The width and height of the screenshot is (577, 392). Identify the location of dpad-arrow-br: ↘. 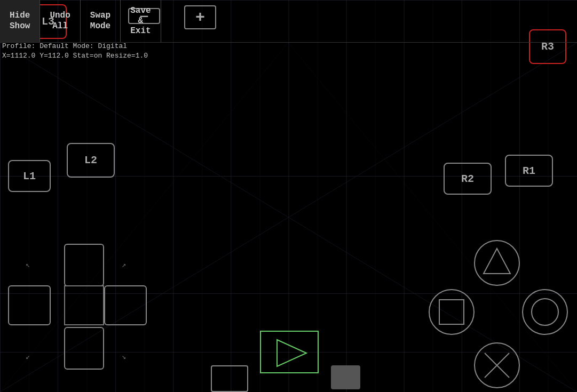
(124, 356).